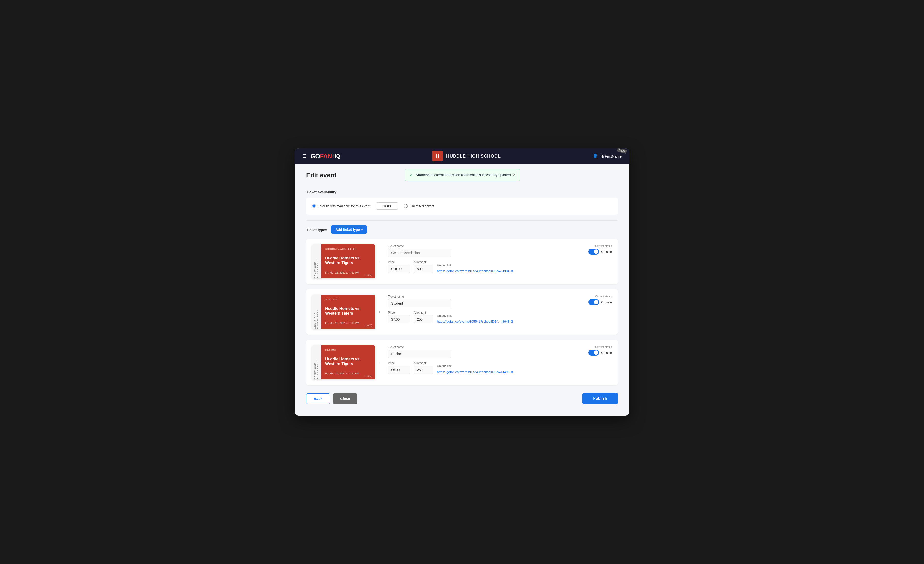 This screenshot has height=564, width=924. Describe the element at coordinates (420, 354) in the screenshot. I see `ticket-name-input-senior` at that location.